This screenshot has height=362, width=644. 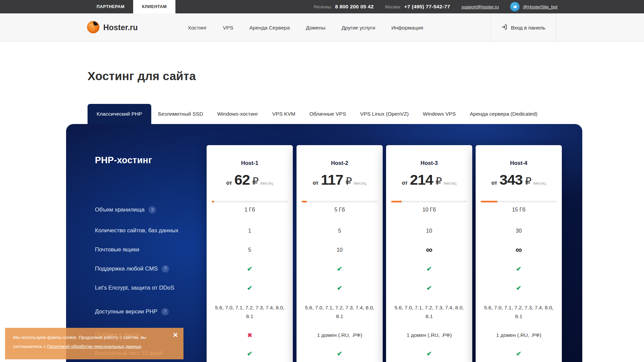 What do you see at coordinates (519, 163) in the screenshot?
I see `plan-name: Host-4` at bounding box center [519, 163].